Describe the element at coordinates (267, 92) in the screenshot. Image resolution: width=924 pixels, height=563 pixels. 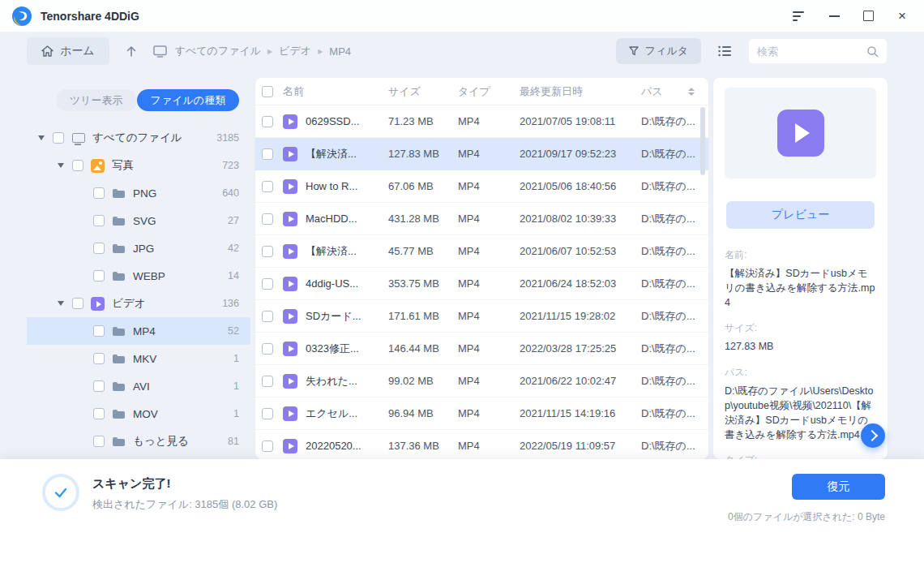
I see `select-all-checkbox` at that location.